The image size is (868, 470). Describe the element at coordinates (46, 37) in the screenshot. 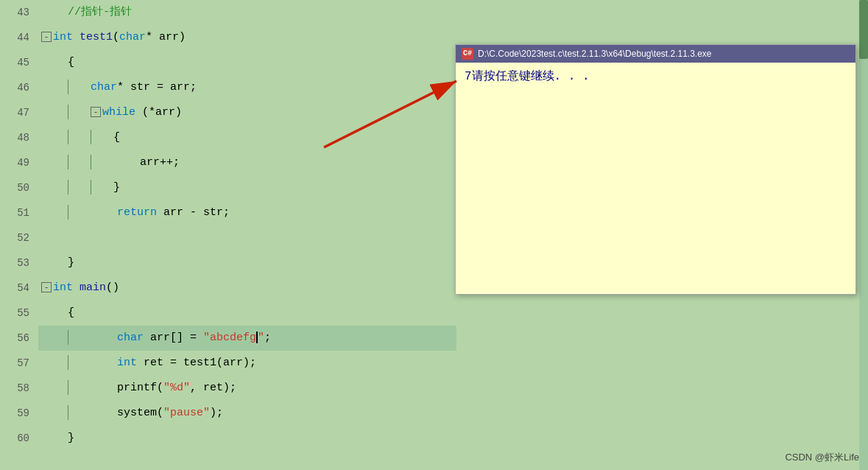

I see `collapse-44: -` at that location.